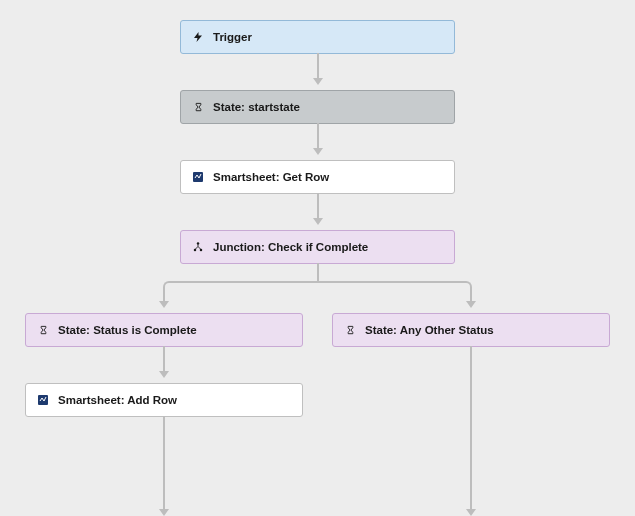  I want to click on node-label: State: Status is Complete, so click(128, 330).